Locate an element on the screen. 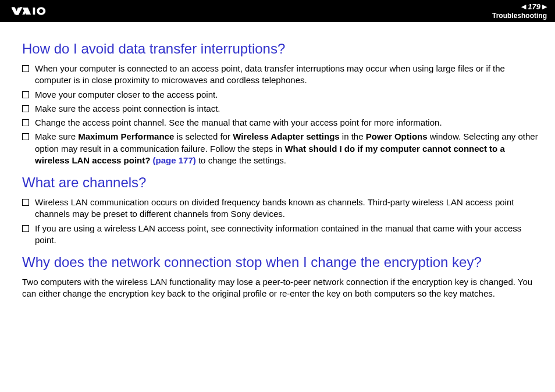 This screenshot has width=555, height=392. paragraph: Two computers with the wireless LAN func… is located at coordinates (280, 288).